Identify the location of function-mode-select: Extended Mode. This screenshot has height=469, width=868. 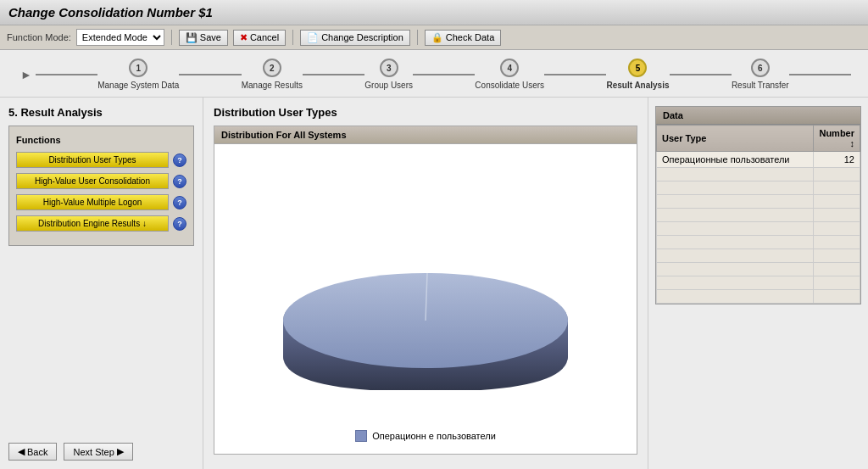
(120, 37).